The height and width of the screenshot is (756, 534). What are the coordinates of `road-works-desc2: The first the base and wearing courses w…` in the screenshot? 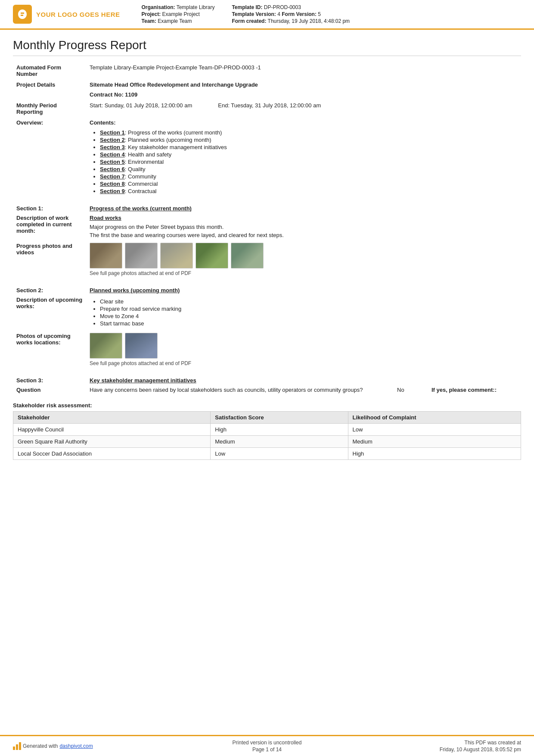 It's located at (304, 235).